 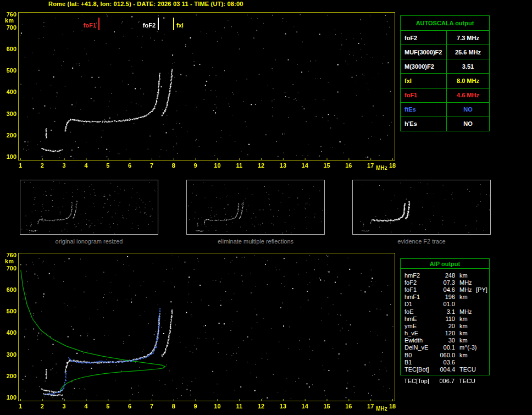 I want to click on autoscala-row-label: MUF(3000)F2, so click(x=424, y=52).